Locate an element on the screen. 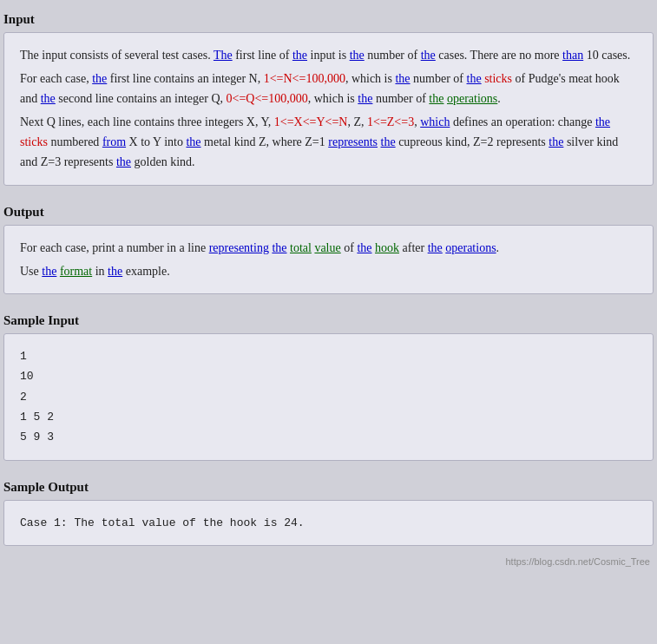  sample-input-title: Sample Input is located at coordinates (328, 321).